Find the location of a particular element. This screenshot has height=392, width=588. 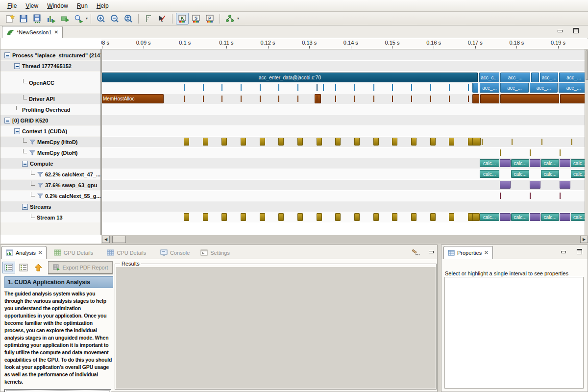

timeline-bar: acc_c... is located at coordinates (489, 77).